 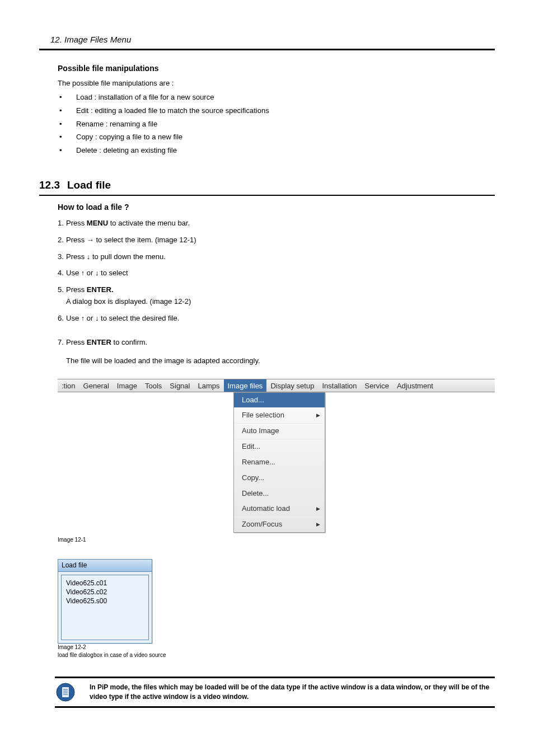 I want to click on menu-item: Adjustment, so click(x=415, y=386).